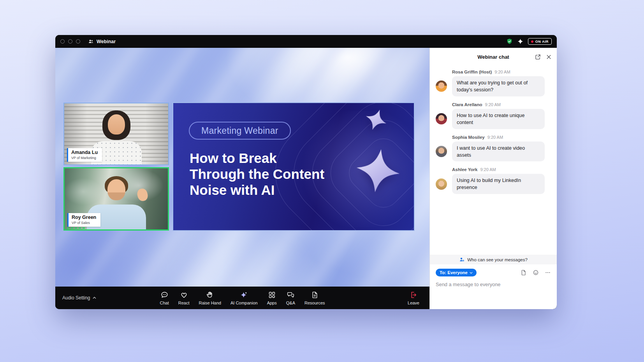  What do you see at coordinates (116, 199) in the screenshot?
I see `video-tile-roy: Roy Green VP of Sales` at bounding box center [116, 199].